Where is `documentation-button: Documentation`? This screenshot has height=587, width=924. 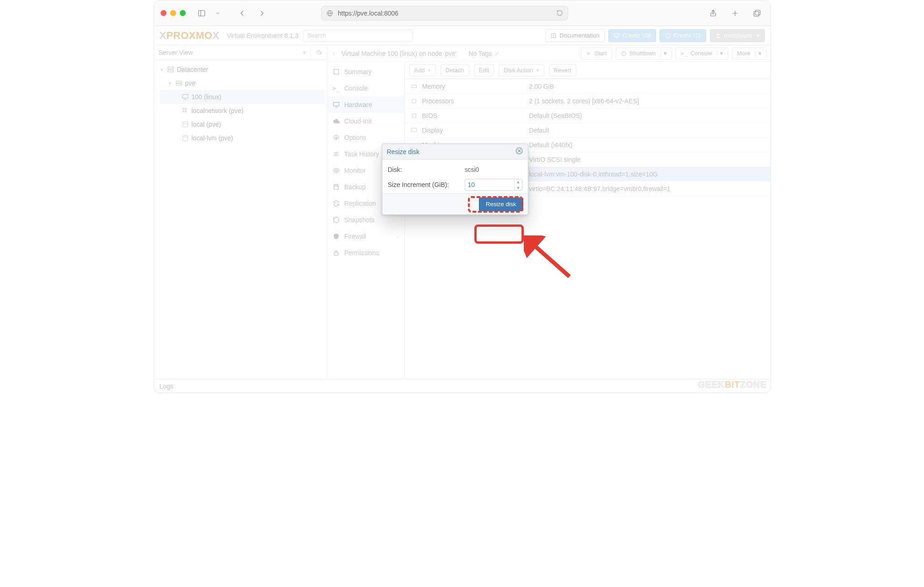 documentation-button: Documentation is located at coordinates (575, 36).